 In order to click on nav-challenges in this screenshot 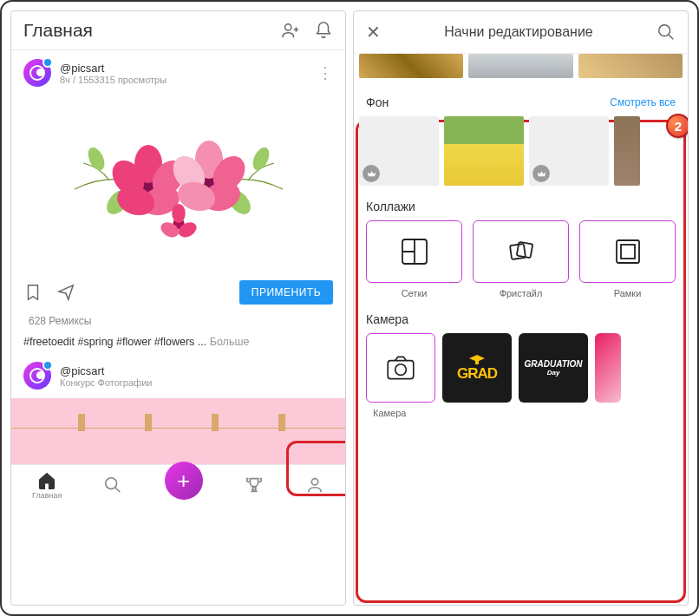, I will do `click(254, 485)`.